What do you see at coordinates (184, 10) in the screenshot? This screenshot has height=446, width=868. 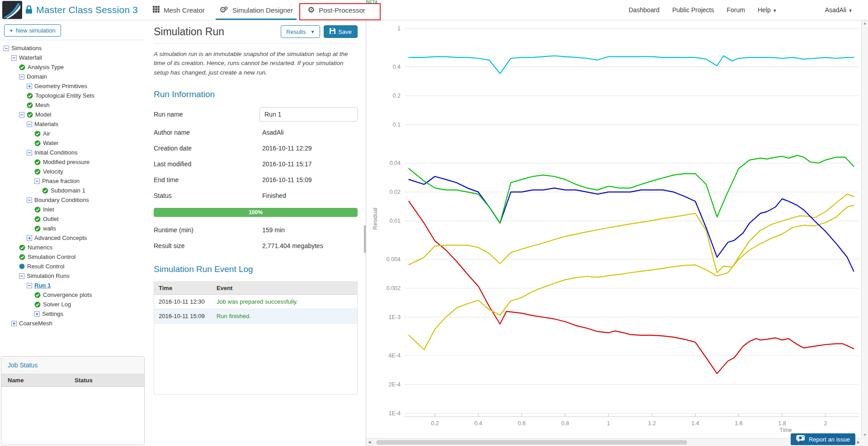 I see `tab-label: Mesh Creator` at bounding box center [184, 10].